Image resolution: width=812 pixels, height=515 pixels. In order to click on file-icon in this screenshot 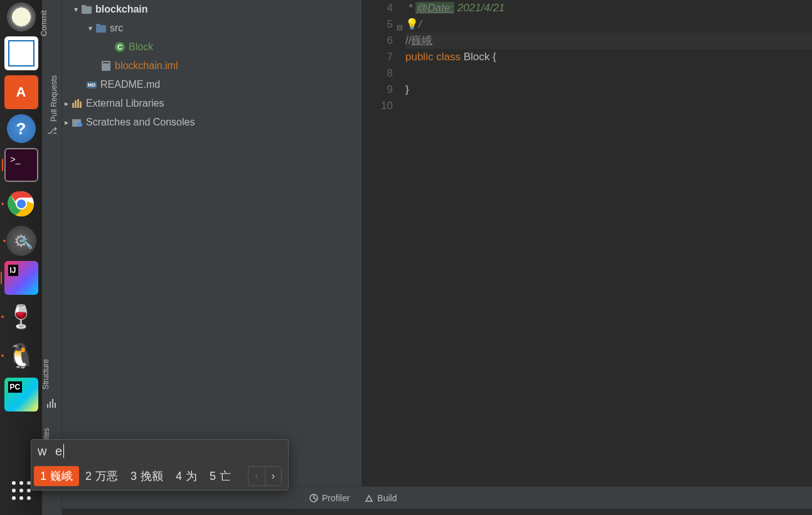, I will do `click(106, 66)`.